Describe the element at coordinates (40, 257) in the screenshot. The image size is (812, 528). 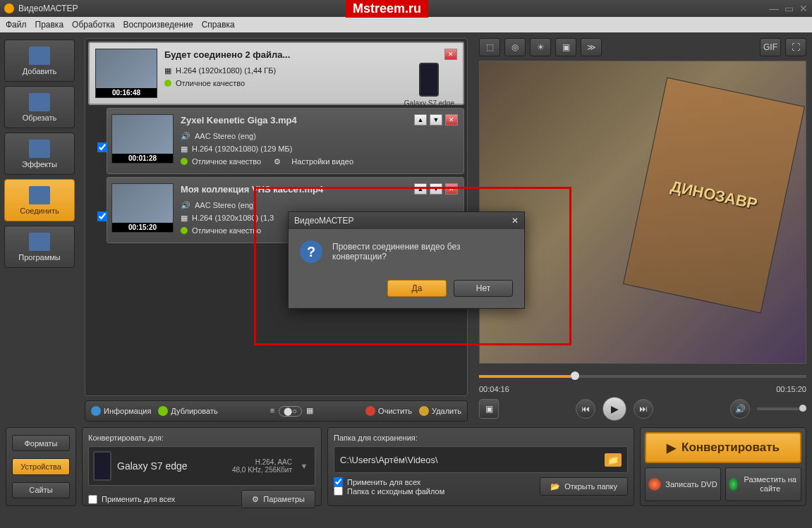
I see `sidebar-programs-label: Программы` at that location.